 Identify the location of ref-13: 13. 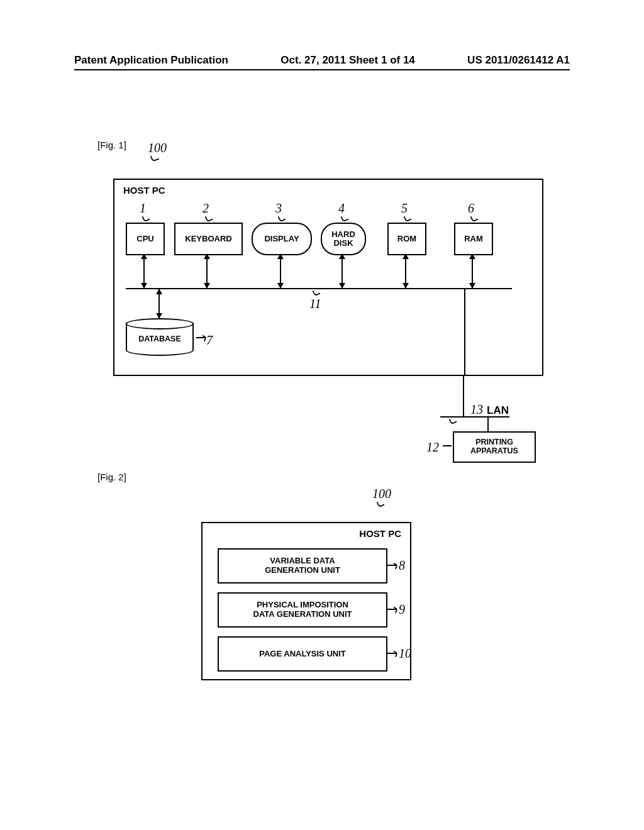
(477, 409).